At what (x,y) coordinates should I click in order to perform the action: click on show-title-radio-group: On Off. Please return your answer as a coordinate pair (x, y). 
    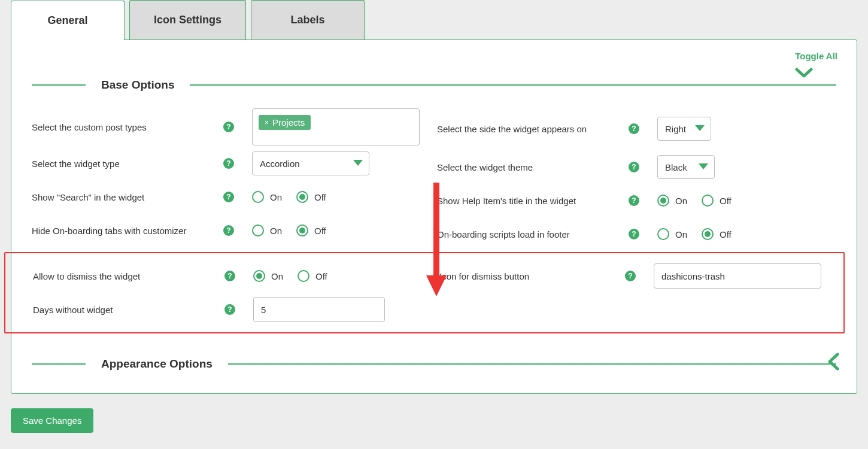
    Looking at the image, I should click on (699, 201).